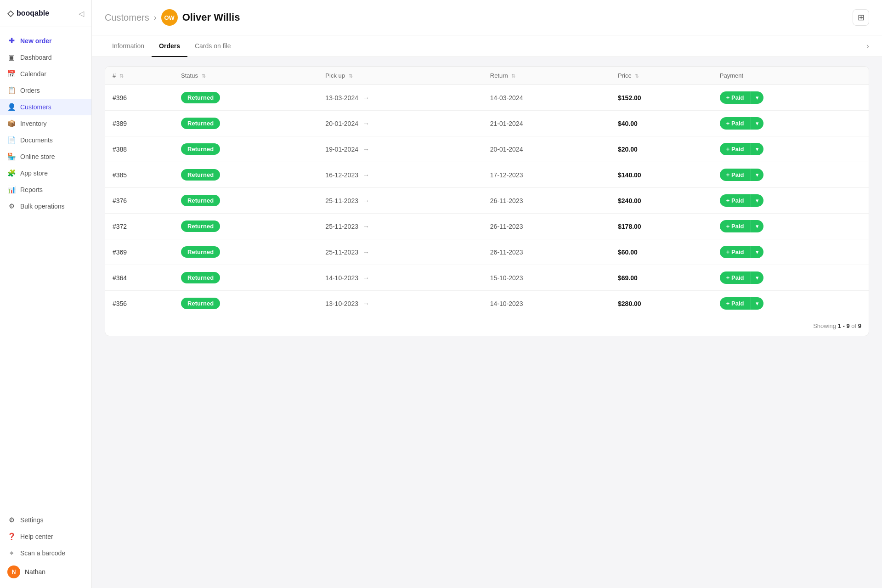 The width and height of the screenshot is (882, 588). What do you see at coordinates (119, 149) in the screenshot?
I see `order-number-cell: #388` at bounding box center [119, 149].